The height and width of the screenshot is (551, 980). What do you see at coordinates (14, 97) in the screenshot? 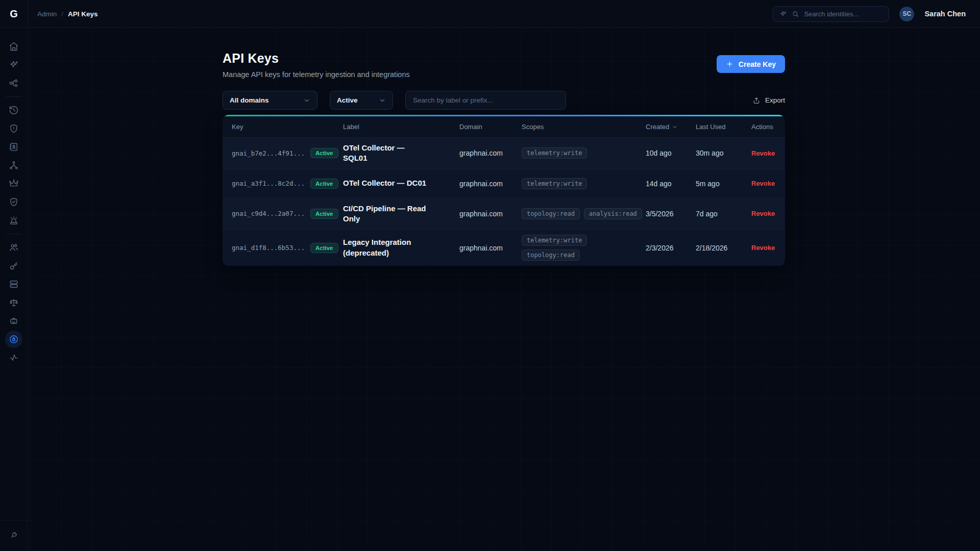
I see `sidebar-divider` at bounding box center [14, 97].